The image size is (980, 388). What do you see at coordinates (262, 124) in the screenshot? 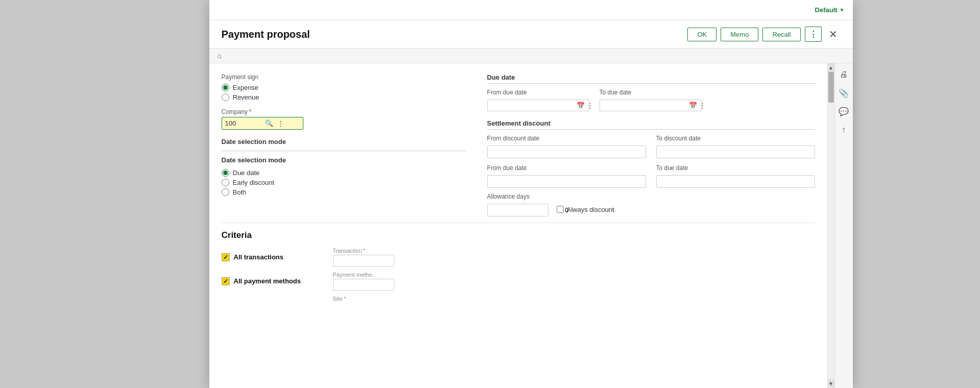
I see `company-input-wrapper: 🔍 ⋮` at bounding box center [262, 124].